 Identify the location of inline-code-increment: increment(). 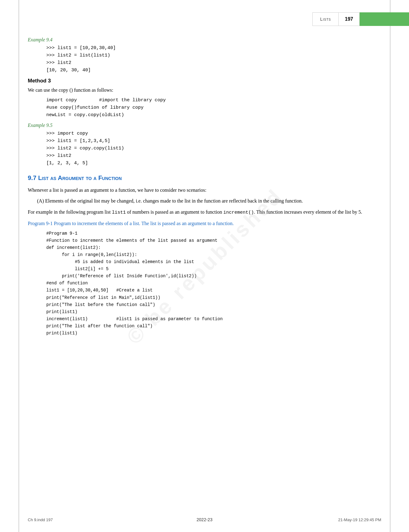
(239, 212).